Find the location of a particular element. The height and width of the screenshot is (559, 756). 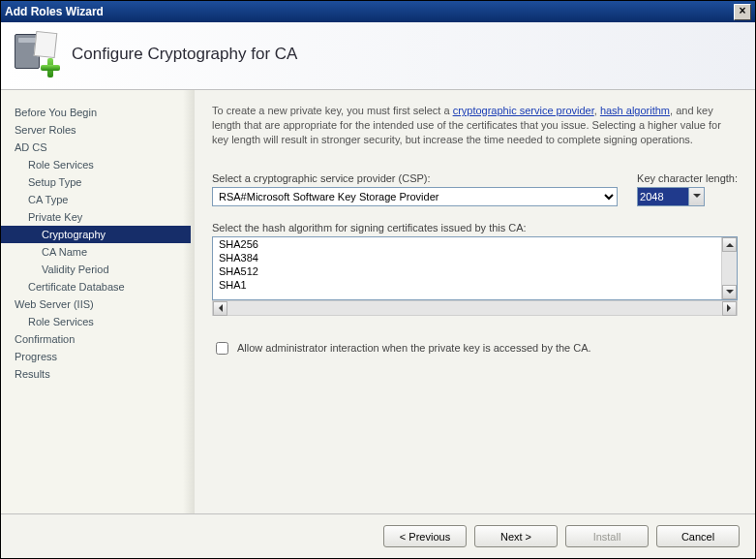

intro-text: To create a new private key, you must fi… is located at coordinates (474, 126).